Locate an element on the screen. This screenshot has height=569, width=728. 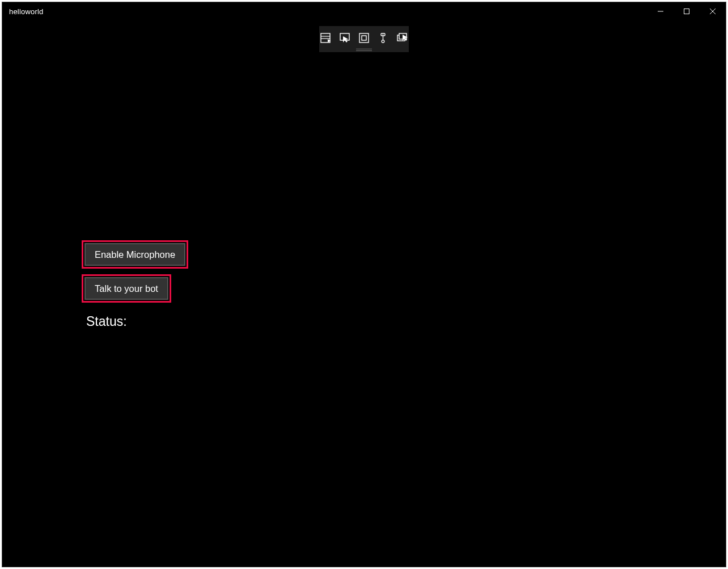
status-label: Status: is located at coordinates (137, 322).